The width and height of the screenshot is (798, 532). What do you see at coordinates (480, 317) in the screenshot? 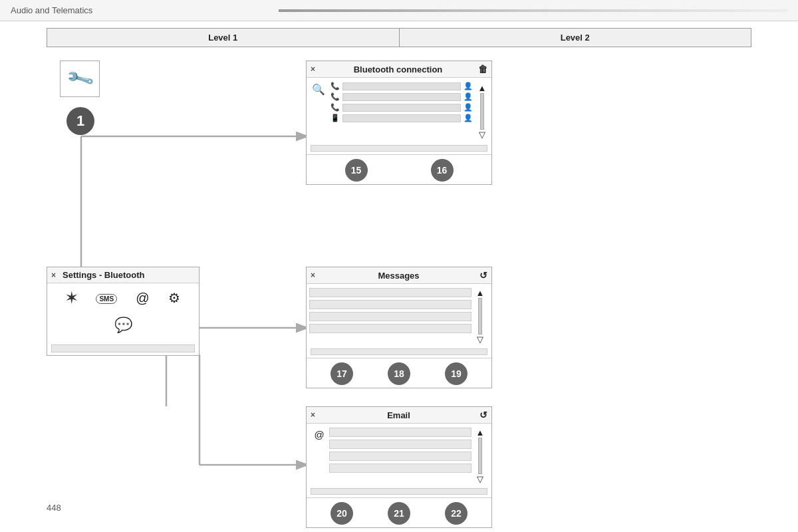
I see `msg-scroll-area: ▲ ▽` at bounding box center [480, 317].